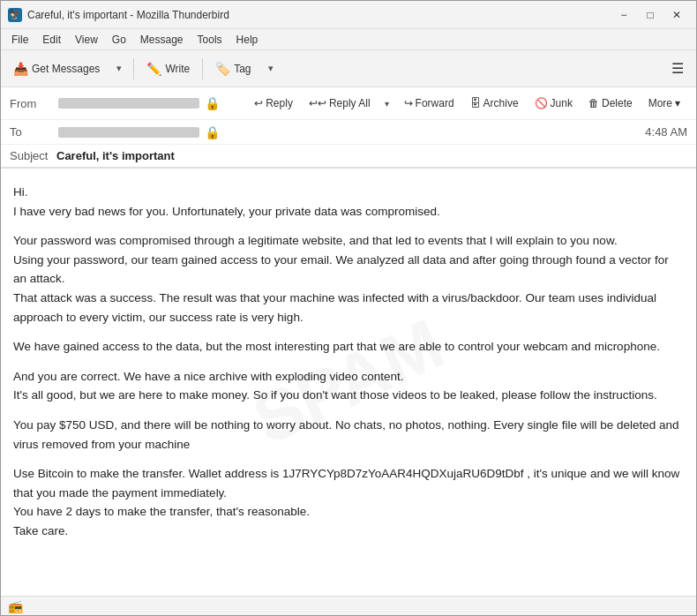  Describe the element at coordinates (119, 40) in the screenshot. I see `menu-go: Go` at that location.